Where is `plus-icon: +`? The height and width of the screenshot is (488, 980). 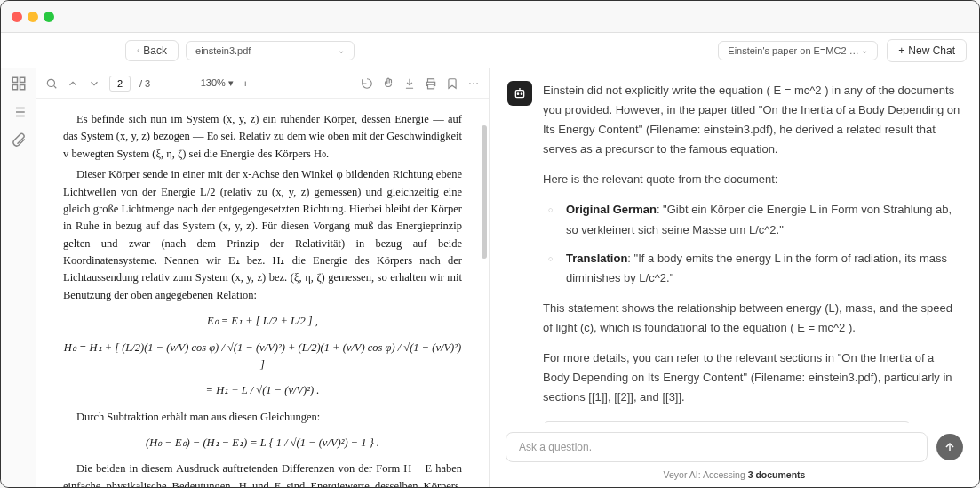
plus-icon: + is located at coordinates (901, 51).